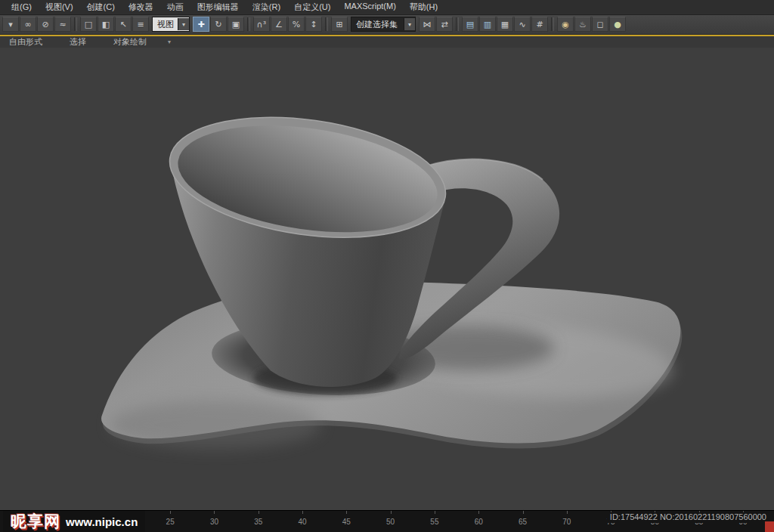 Image resolution: width=774 pixels, height=532 pixels. I want to click on menu-item: MAXScript(M), so click(370, 8).